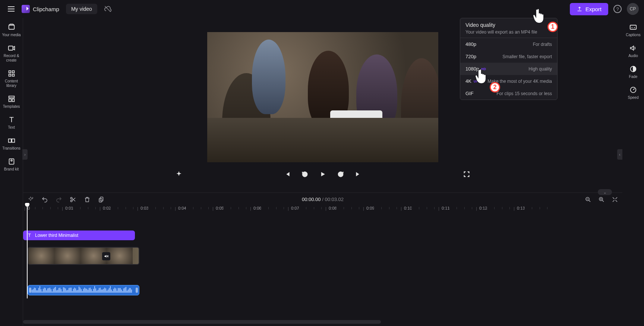  I want to click on export-popover-subtitle: Your video will export as an MP4 file, so click(509, 32).